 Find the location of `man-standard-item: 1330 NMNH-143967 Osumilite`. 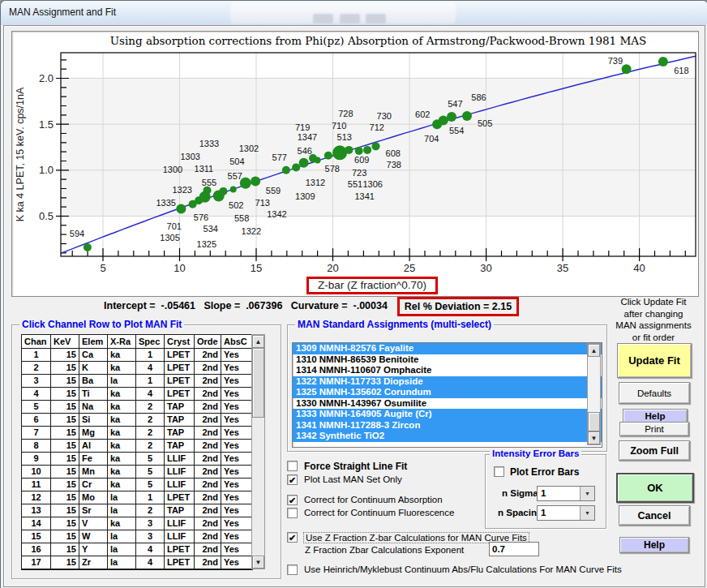

man-standard-item: 1330 NMNH-143967 Osumilite is located at coordinates (448, 404).